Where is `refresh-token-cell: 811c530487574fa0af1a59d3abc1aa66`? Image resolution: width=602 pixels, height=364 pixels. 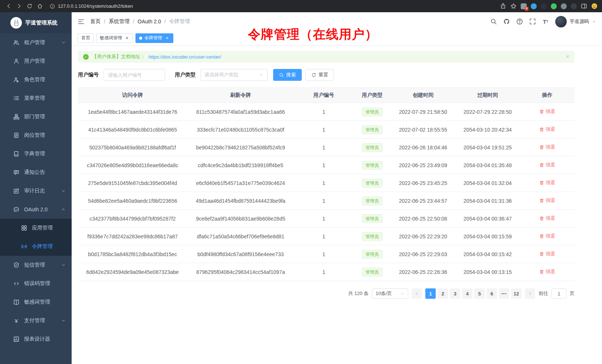 refresh-token-cell: 811c530487574fa0af1a59d3abc1aa66 is located at coordinates (241, 112).